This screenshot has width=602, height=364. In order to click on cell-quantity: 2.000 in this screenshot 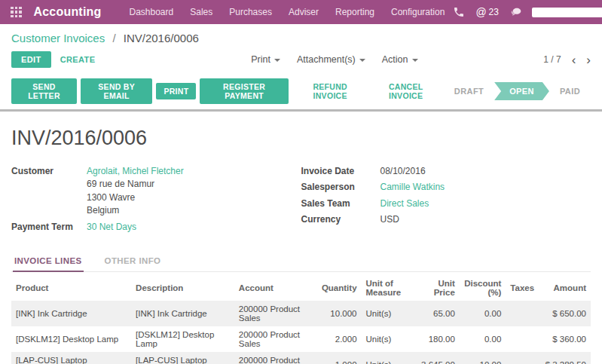, I will do `click(339, 339)`.